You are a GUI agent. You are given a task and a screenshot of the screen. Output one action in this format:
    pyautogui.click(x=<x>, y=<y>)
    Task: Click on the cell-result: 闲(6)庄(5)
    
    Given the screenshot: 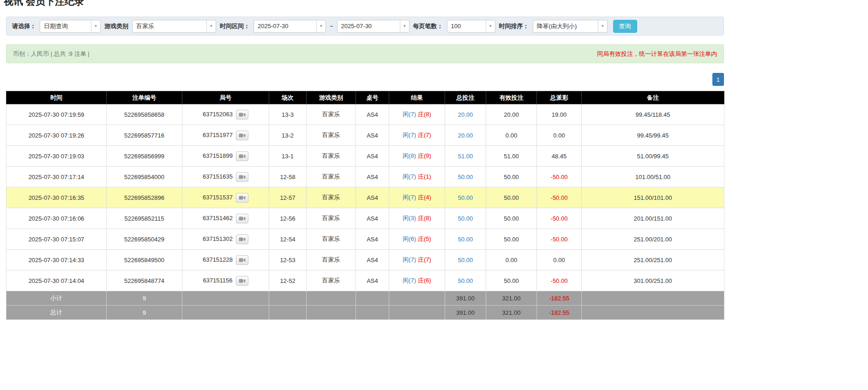 What is the action you would take?
    pyautogui.click(x=417, y=239)
    